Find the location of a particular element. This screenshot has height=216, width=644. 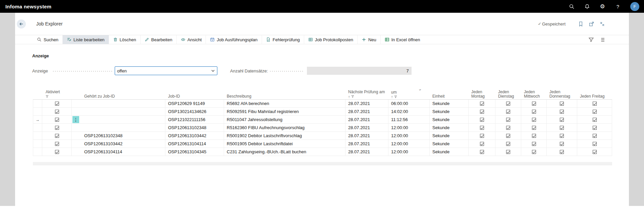

column-header-am: Nächste Prüfung am↑ is located at coordinates (367, 95).